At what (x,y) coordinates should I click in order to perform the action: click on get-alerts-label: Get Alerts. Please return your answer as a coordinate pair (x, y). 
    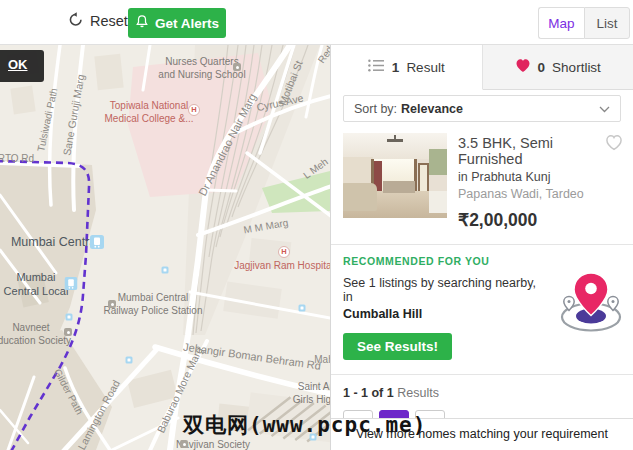
    Looking at the image, I should click on (187, 24).